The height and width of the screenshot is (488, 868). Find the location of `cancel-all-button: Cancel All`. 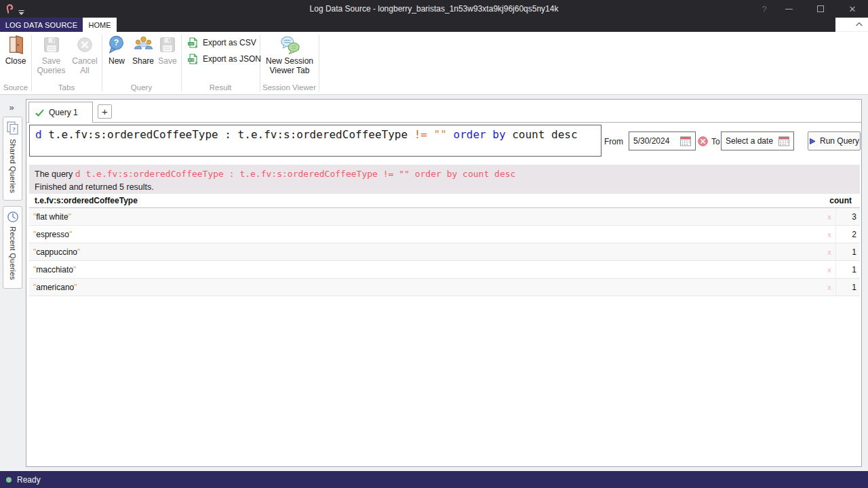

cancel-all-button: Cancel All is located at coordinates (85, 54).